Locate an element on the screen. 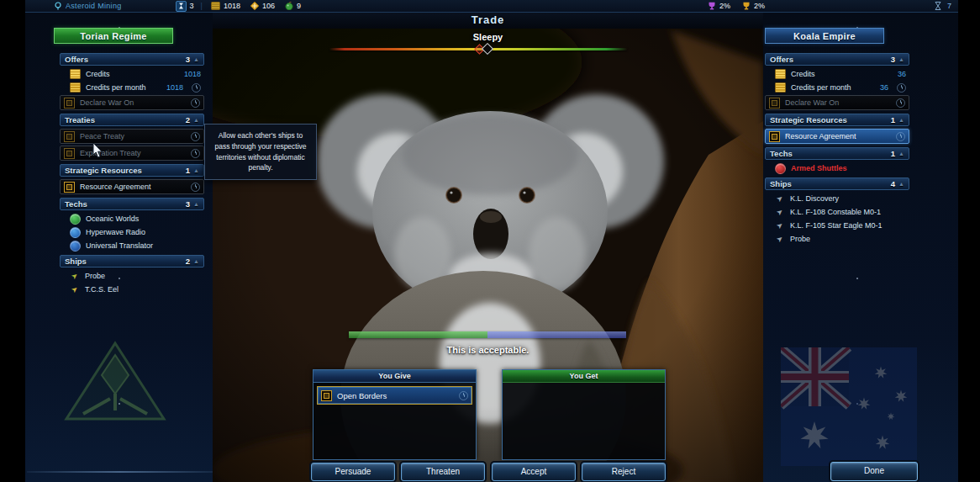 This screenshot has height=482, width=980. tech-icon is located at coordinates (76, 232).